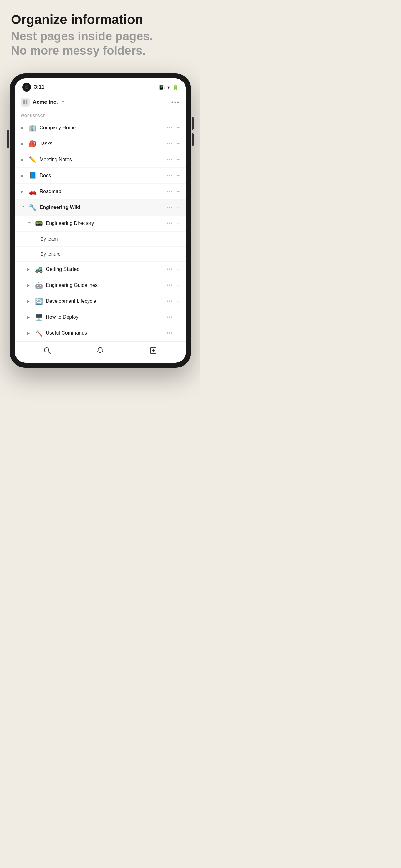  Describe the element at coordinates (101, 160) in the screenshot. I see `nav-item-meeting-notes: ▶ ✏️ Meeting Notes ••• +` at that location.